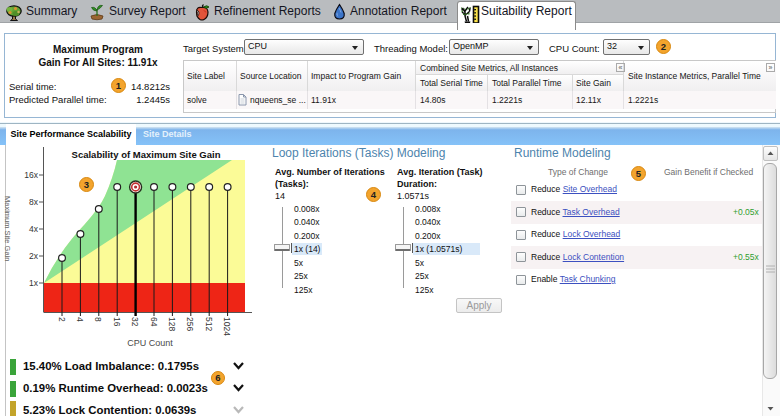 The image size is (780, 416). What do you see at coordinates (34, 283) in the screenshot?
I see `svg-text: 1x` at bounding box center [34, 283].